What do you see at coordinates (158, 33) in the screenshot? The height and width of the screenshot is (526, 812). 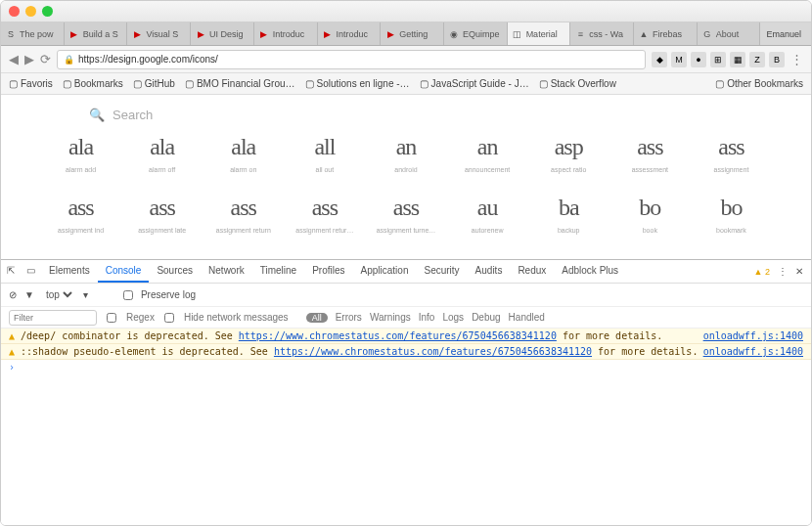 I see `browser-tab: ▶Visual S` at bounding box center [158, 33].